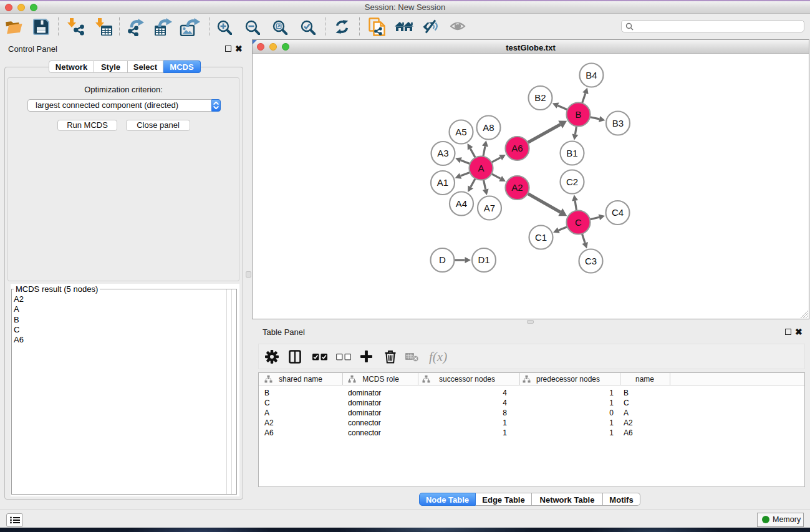 Image resolution: width=810 pixels, height=532 pixels. What do you see at coordinates (489, 208) in the screenshot?
I see `svg-text: A7` at bounding box center [489, 208].